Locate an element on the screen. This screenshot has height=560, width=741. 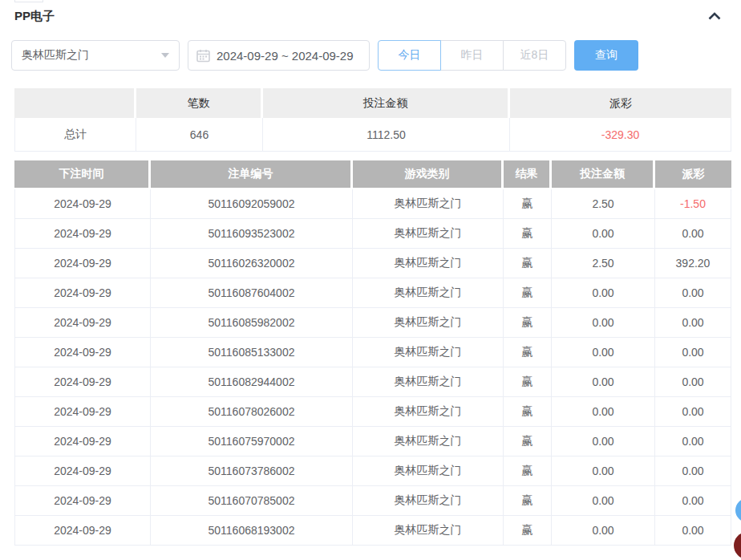
cell-order-no: 50116093523002 is located at coordinates (252, 234).